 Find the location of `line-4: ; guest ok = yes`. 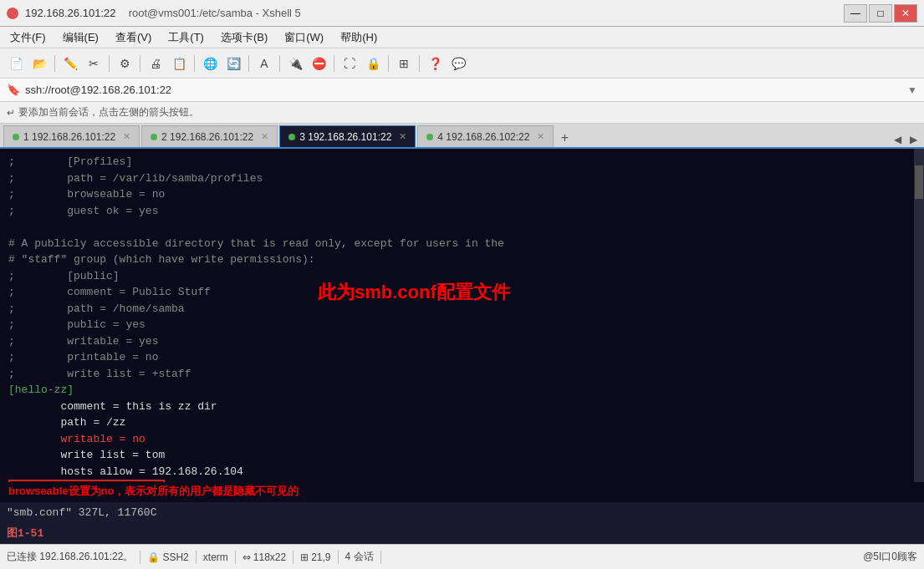

line-4: ; guest ok = yes is located at coordinates (462, 211).